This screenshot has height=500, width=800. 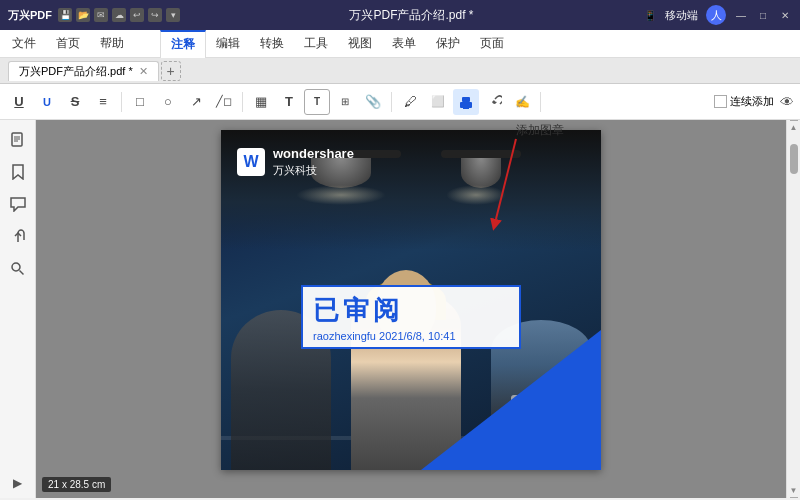 I want to click on save-icon: 💾, so click(x=65, y=15).